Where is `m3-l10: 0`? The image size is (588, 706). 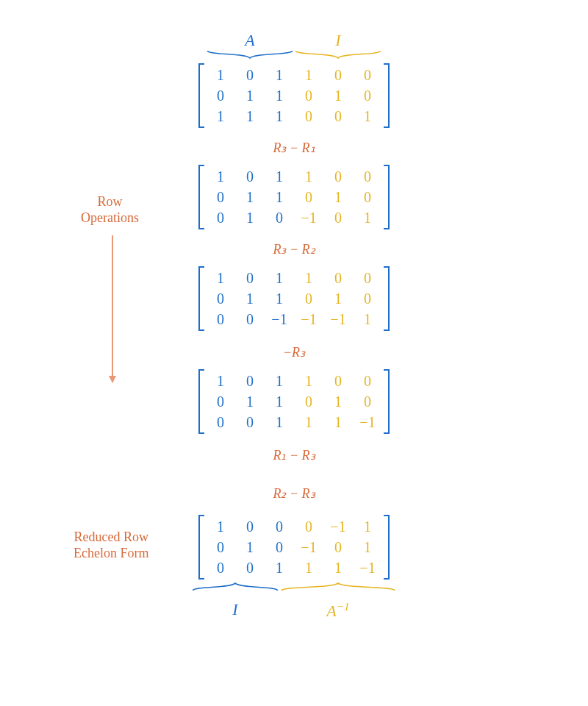
m3-l10: 0 is located at coordinates (220, 299).